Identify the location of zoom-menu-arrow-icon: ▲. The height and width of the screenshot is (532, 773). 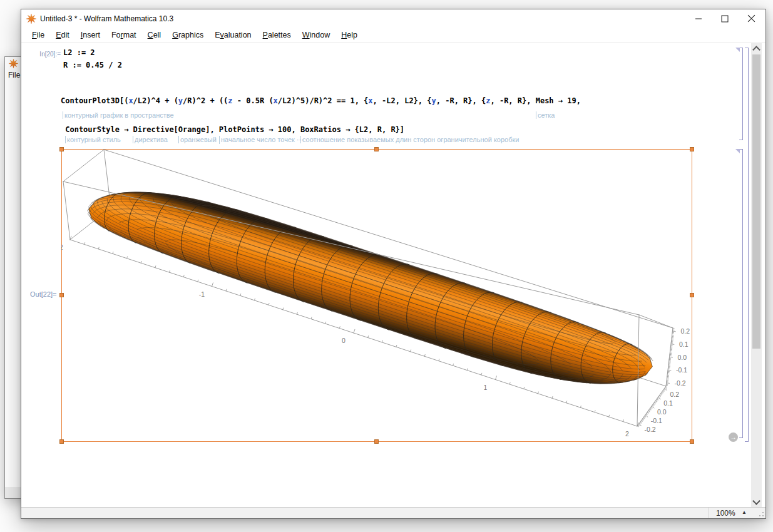
(744, 512).